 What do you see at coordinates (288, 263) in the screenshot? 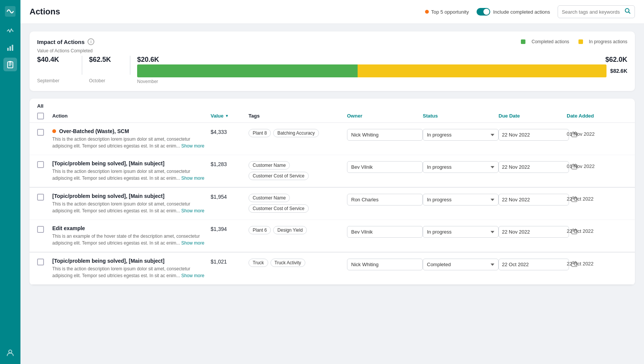
I see `tag-item: Truck Activity` at bounding box center [288, 263].